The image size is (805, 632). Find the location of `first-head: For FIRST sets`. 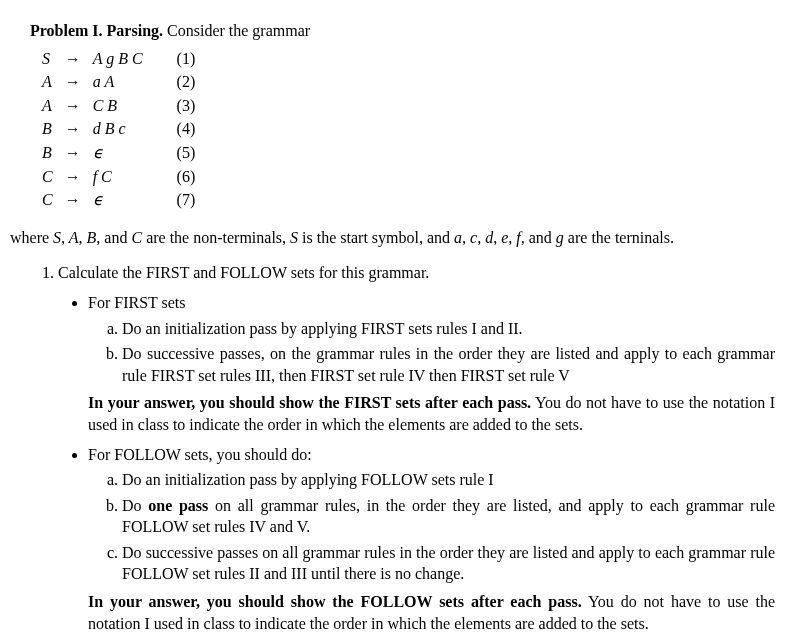

first-head: For FIRST sets is located at coordinates (137, 302).